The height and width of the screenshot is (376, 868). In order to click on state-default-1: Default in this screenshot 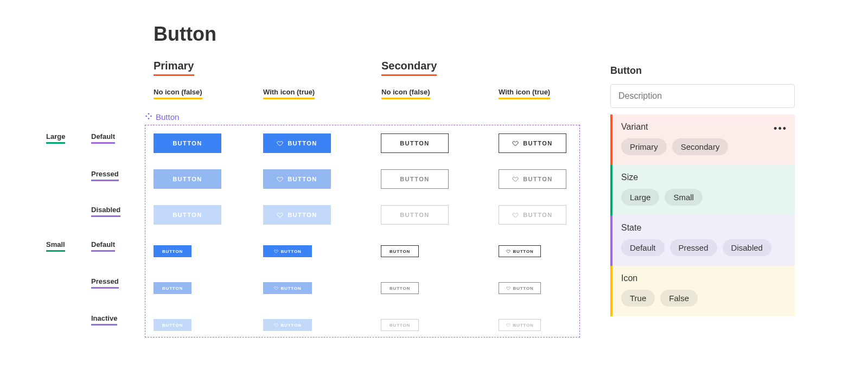, I will do `click(103, 138)`.